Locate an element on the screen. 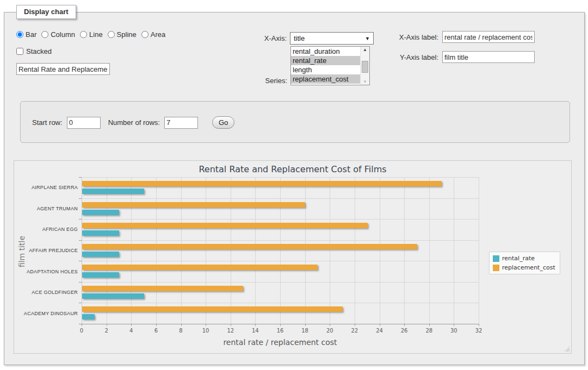  x-axis-label-label: X-Axis label: is located at coordinates (412, 37).